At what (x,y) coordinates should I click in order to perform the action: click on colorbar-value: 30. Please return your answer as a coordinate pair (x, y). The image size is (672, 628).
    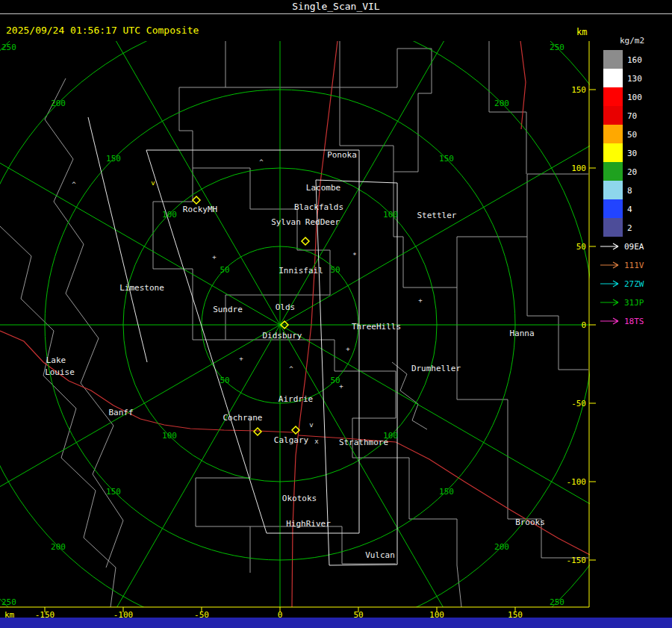
    Looking at the image, I should click on (632, 154).